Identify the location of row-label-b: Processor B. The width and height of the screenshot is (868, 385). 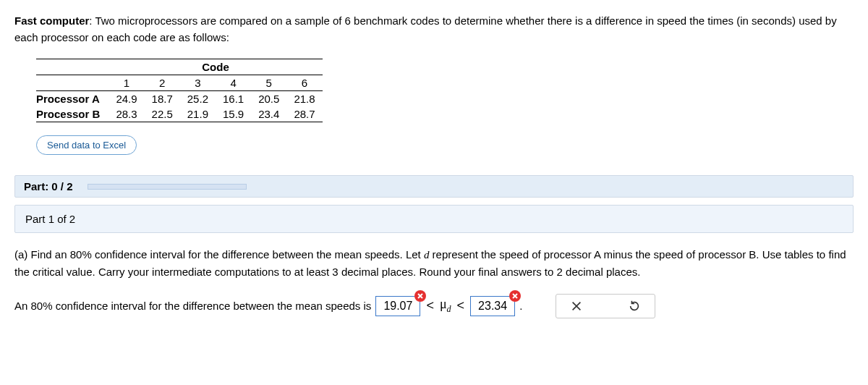
(72, 114).